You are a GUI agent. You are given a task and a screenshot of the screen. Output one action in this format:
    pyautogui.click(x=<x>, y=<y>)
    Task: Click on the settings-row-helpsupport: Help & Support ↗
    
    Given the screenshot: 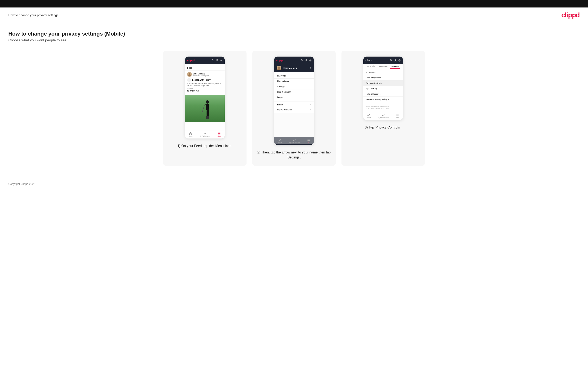 What is the action you would take?
    pyautogui.click(x=383, y=94)
    